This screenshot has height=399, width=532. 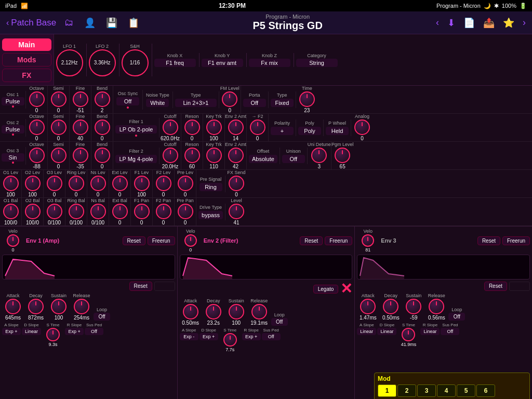 What do you see at coordinates (102, 155) in the screenshot?
I see `osc3-bend-knob` at bounding box center [102, 155].